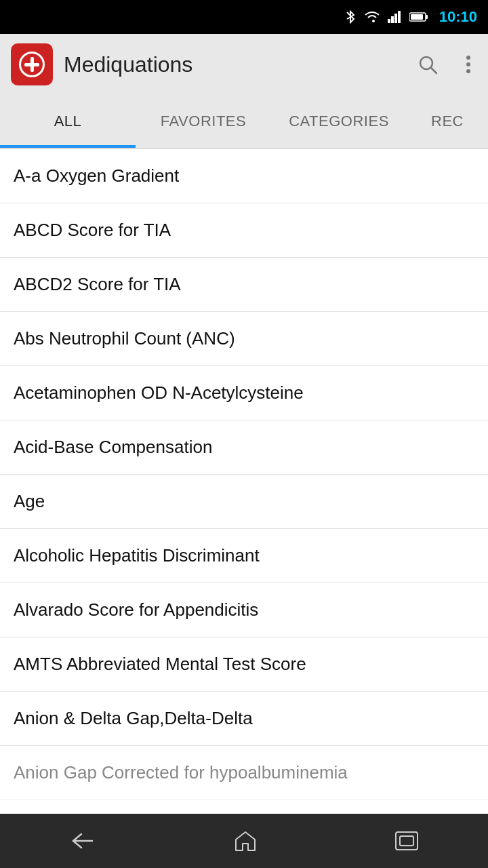 This screenshot has width=488, height=868. What do you see at coordinates (458, 17) in the screenshot?
I see `status-time: 10:10` at bounding box center [458, 17].